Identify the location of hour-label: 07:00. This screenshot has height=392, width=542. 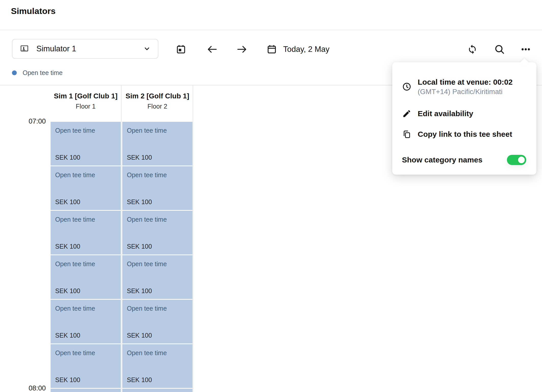
(23, 122).